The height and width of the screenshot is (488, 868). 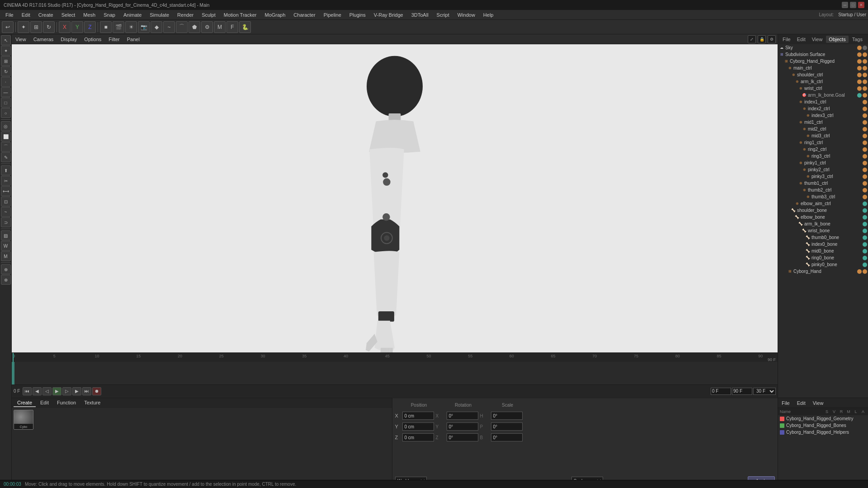 What do you see at coordinates (6, 181) in the screenshot?
I see `knife-tool: ✂` at bounding box center [6, 181].